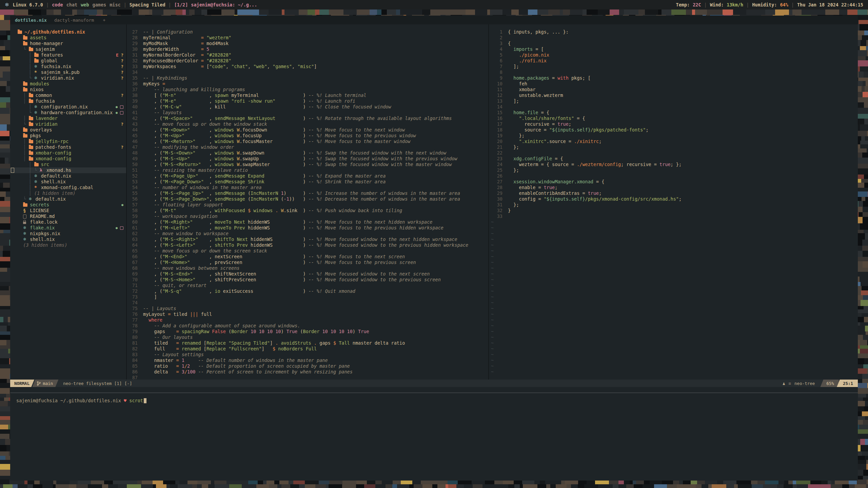 This screenshot has height=488, width=868. I want to click on code-line: 12 unstable.wezterm, so click(673, 96).